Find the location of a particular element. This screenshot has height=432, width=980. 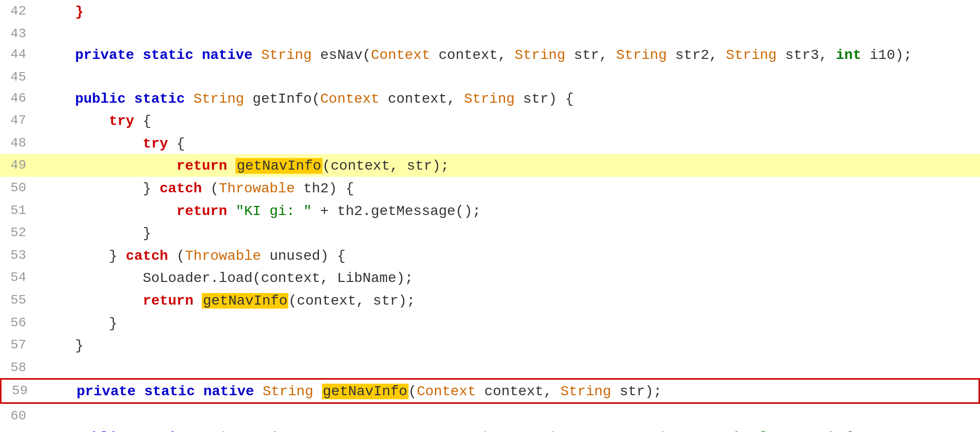

line-content-53: } catch (Throwable unused) { is located at coordinates (508, 256).